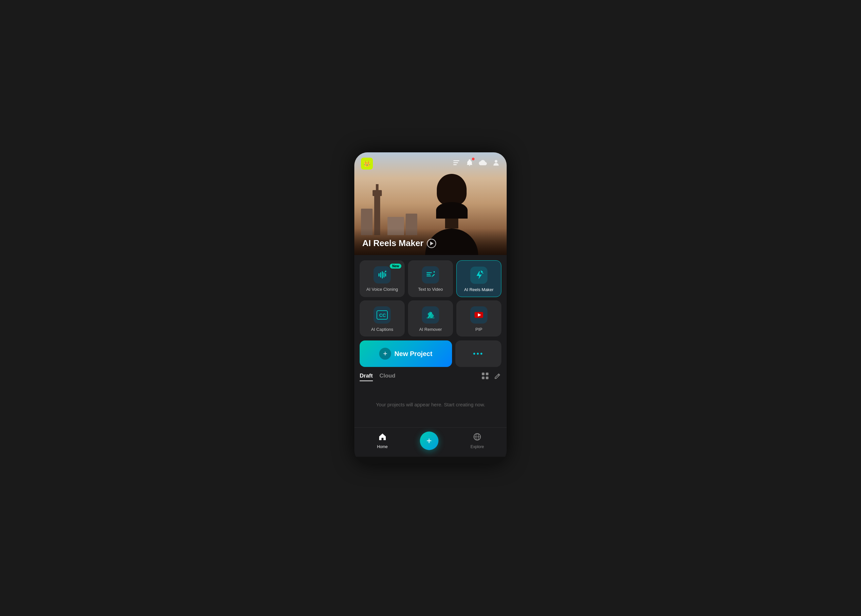  I want to click on ai-remover-icon-wrap, so click(430, 315).